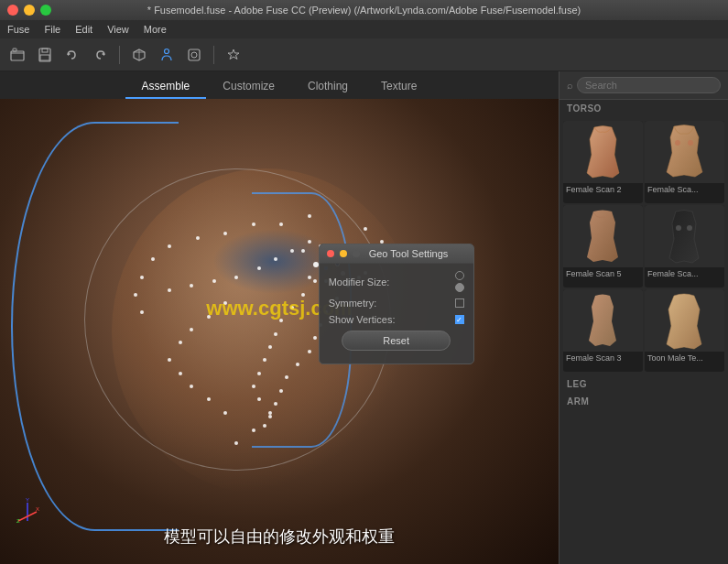  Describe the element at coordinates (29, 10) in the screenshot. I see `traffic-lights` at that location.